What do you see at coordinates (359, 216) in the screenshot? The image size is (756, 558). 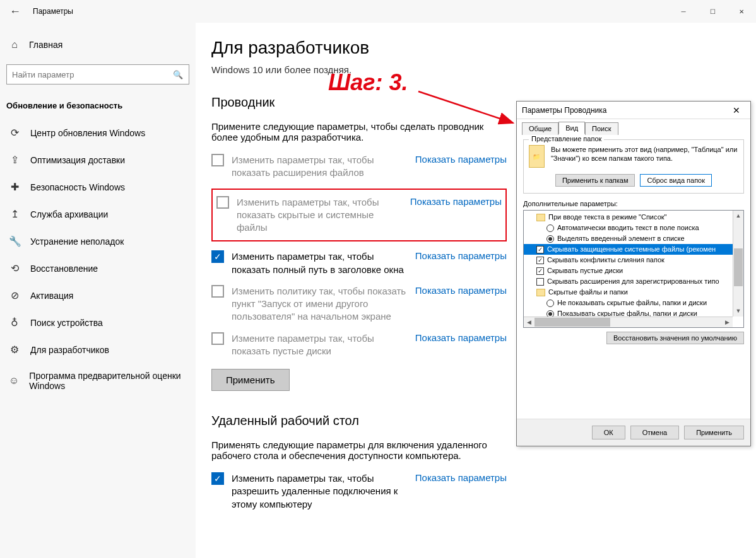 I see `highlighted-option: Изменить параметры так, чтобы показать с…` at bounding box center [359, 216].